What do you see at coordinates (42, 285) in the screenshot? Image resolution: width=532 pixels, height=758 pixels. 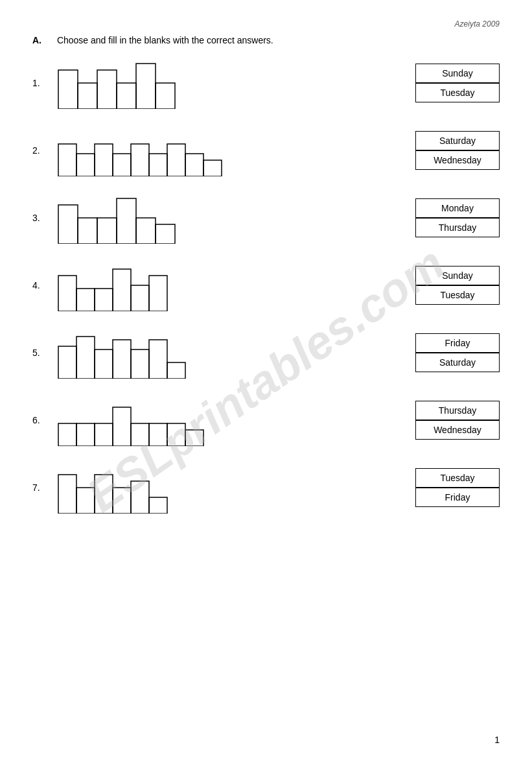 I see `row-number-4: 4.` at bounding box center [42, 285].